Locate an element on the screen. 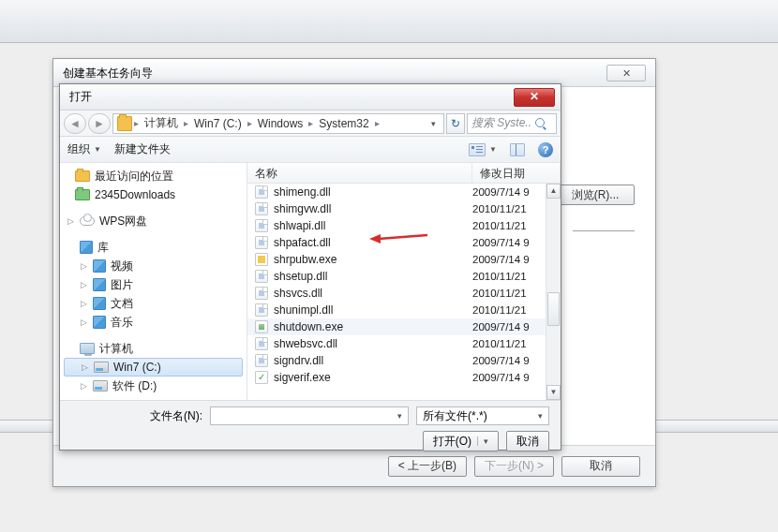 The image size is (778, 532). file-row: shimgvw.dll2010/11/21 is located at coordinates (404, 209).